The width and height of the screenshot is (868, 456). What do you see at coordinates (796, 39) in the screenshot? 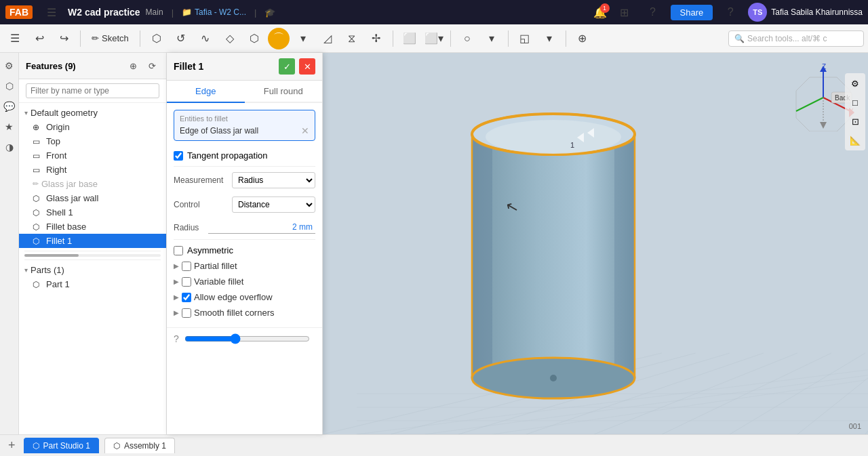
I see `search-tools: 🔍 Search tools... alt/⌘ c` at bounding box center [796, 39].